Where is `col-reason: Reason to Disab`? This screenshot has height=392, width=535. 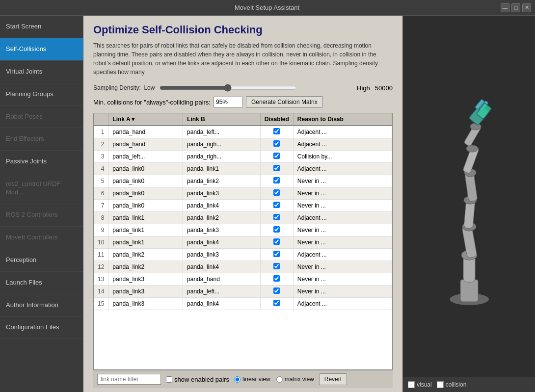
col-reason: Reason to Disab is located at coordinates (343, 120).